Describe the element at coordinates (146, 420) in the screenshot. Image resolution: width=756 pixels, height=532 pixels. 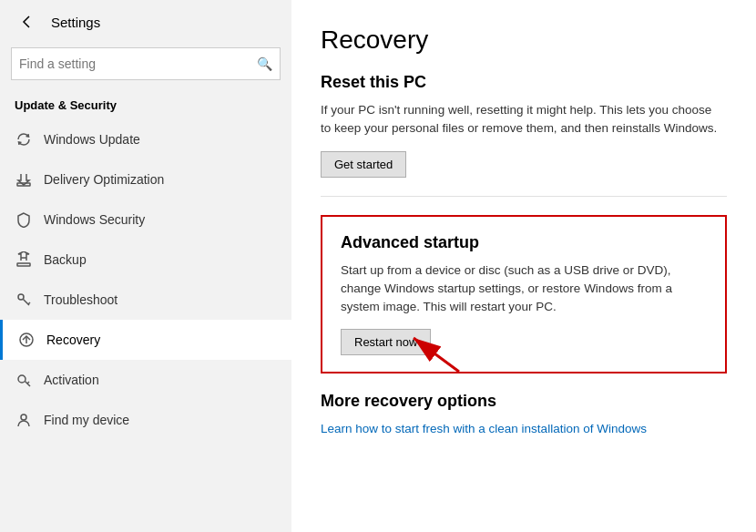
I see `sidebar-item-find-my-device: Find my device` at that location.